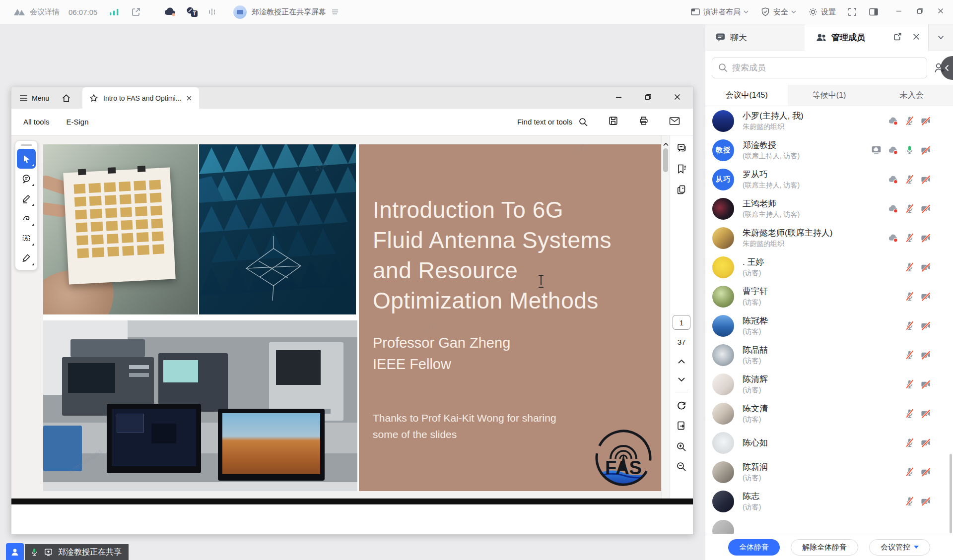 The width and height of the screenshot is (953, 560). I want to click on panel-collapse-menu-icon, so click(941, 38).